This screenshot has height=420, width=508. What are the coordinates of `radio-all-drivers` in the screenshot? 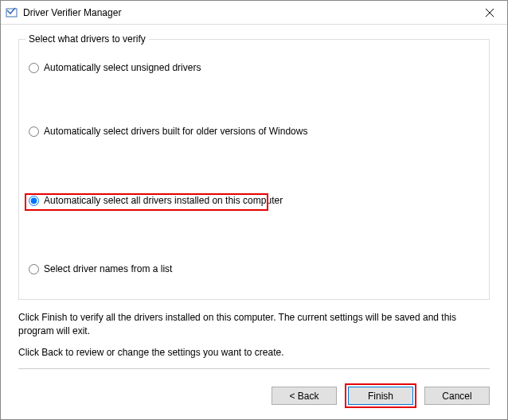 It's located at (33, 200).